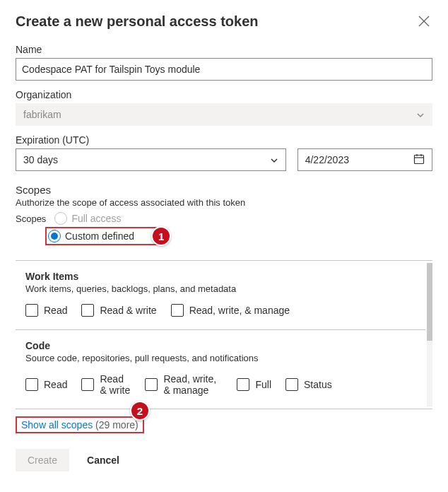 This screenshot has height=492, width=448. Describe the element at coordinates (151, 160) in the screenshot. I see `expiration-days-select: 30 days` at that location.